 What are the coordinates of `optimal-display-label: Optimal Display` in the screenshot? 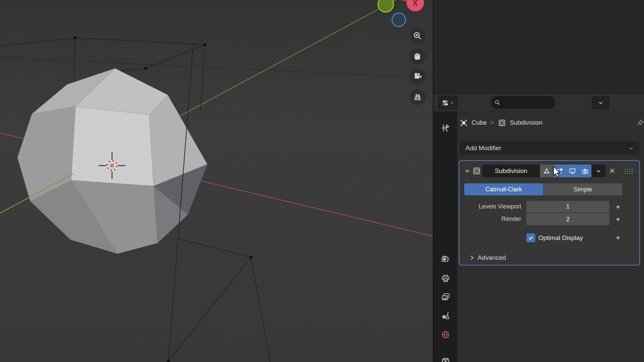 It's located at (561, 238).